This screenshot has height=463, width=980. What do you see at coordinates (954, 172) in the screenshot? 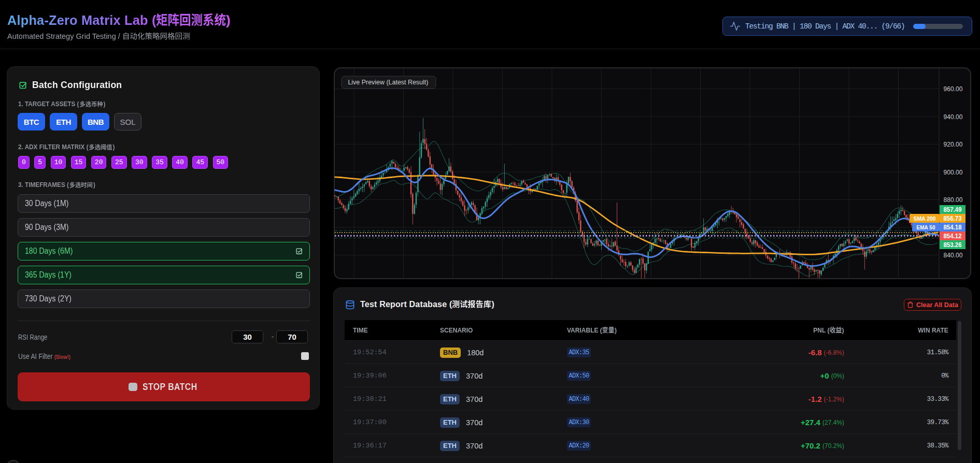
I see `svg-text: 900.00` at bounding box center [954, 172].